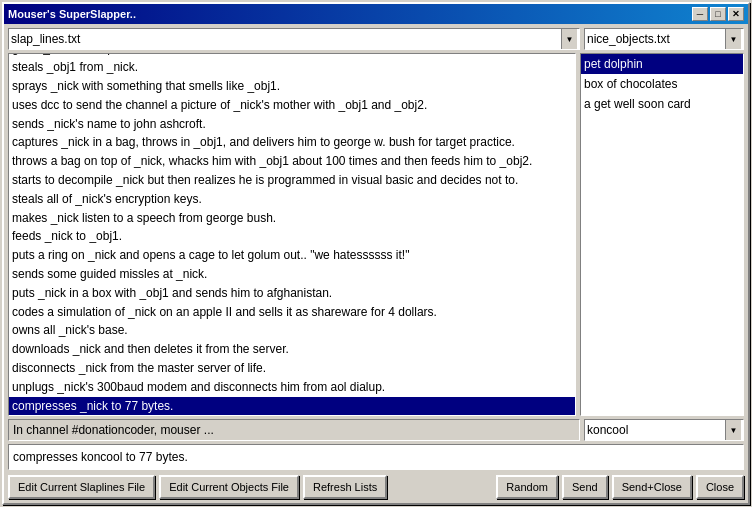 The image size is (752, 507). Describe the element at coordinates (733, 39) in the screenshot. I see `objects-combo-arrow: ▼` at that location.